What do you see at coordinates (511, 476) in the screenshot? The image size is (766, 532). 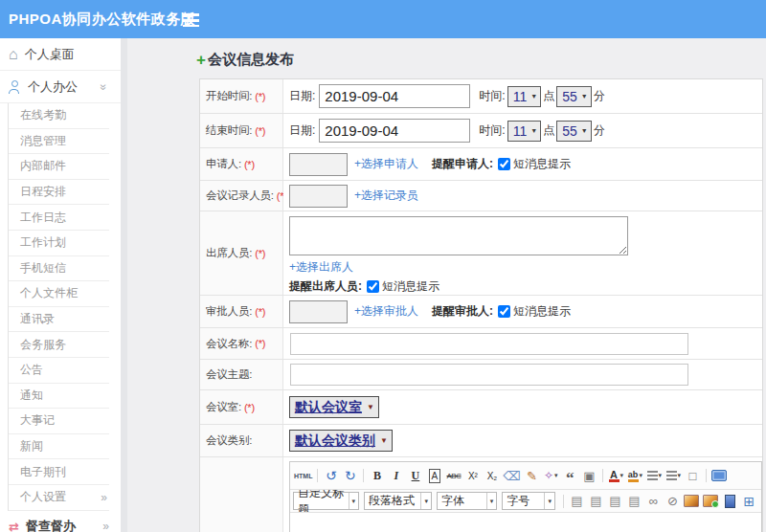 I see `eraser-icon: ⌫` at bounding box center [511, 476].